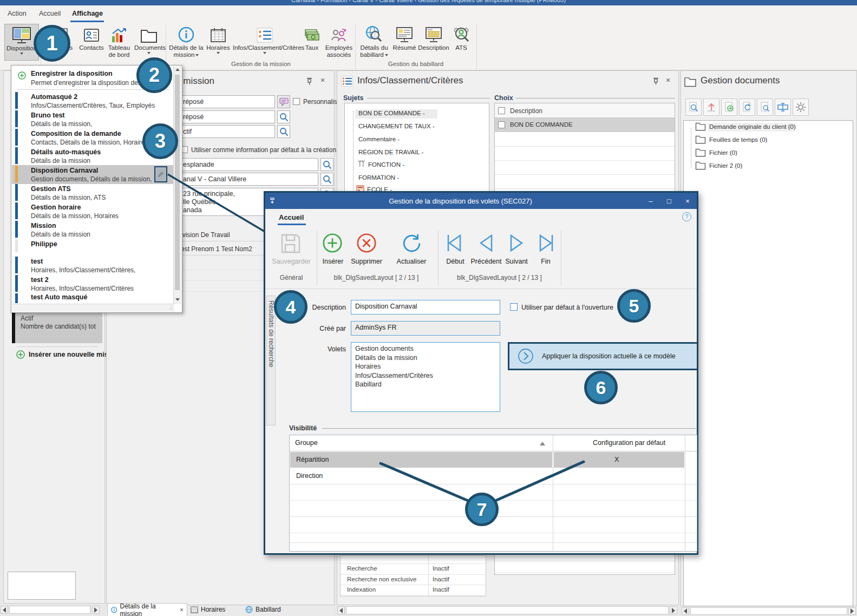  I want to click on ribbon-button-taux: Taux, so click(312, 42).